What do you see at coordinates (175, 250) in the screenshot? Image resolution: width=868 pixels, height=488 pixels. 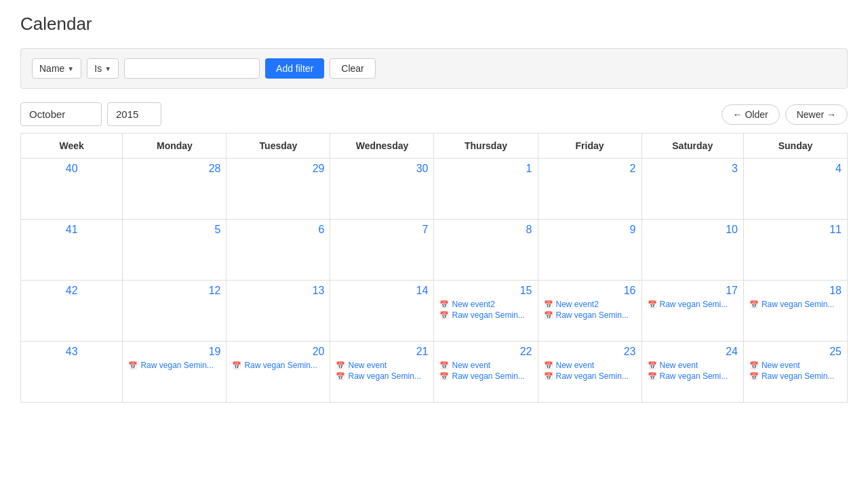 I see `table-row: 5` at bounding box center [175, 250].